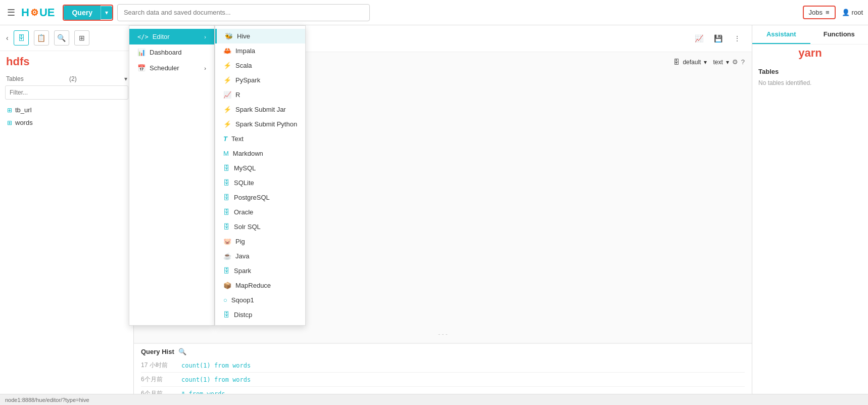 The image size is (868, 405). Describe the element at coordinates (227, 124) in the screenshot. I see `spark-python-icon: ⚡` at that location.